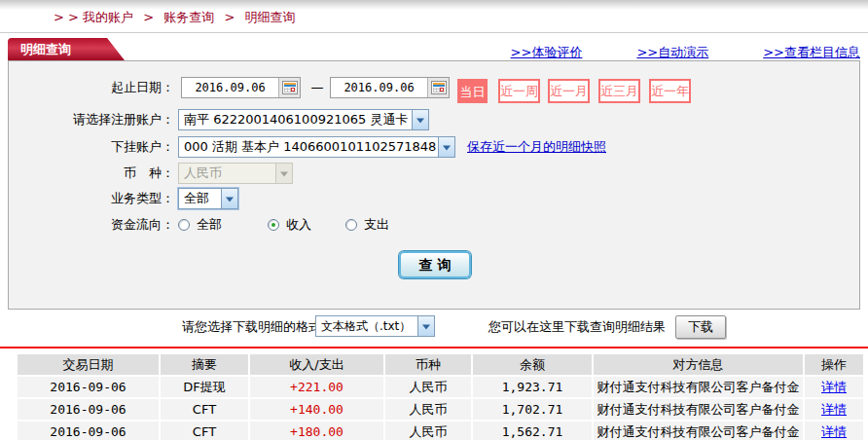  What do you see at coordinates (520, 92) in the screenshot?
I see `range-week-button: 近一周` at bounding box center [520, 92].